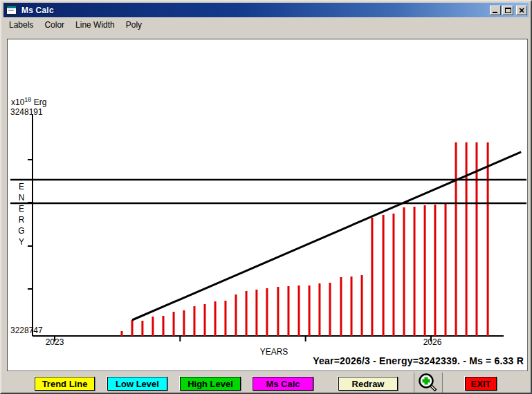 The width and height of the screenshot is (532, 394). What do you see at coordinates (21, 214) in the screenshot?
I see `y-axis-title: E N E R G Y` at bounding box center [21, 214].